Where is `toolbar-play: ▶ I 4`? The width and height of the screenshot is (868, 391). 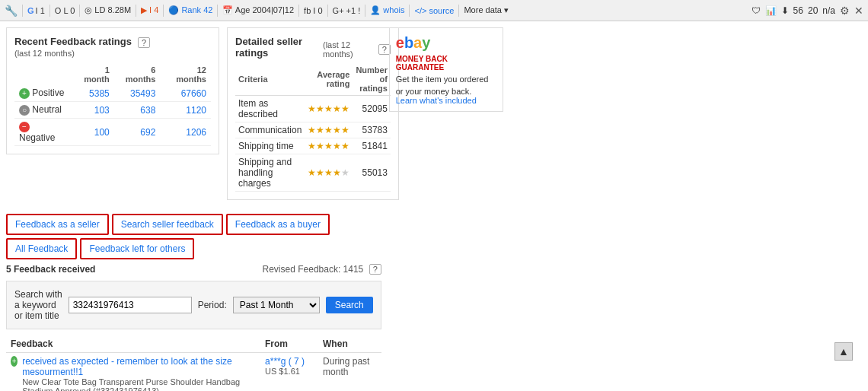 toolbar-play: ▶ I 4 is located at coordinates (149, 11).